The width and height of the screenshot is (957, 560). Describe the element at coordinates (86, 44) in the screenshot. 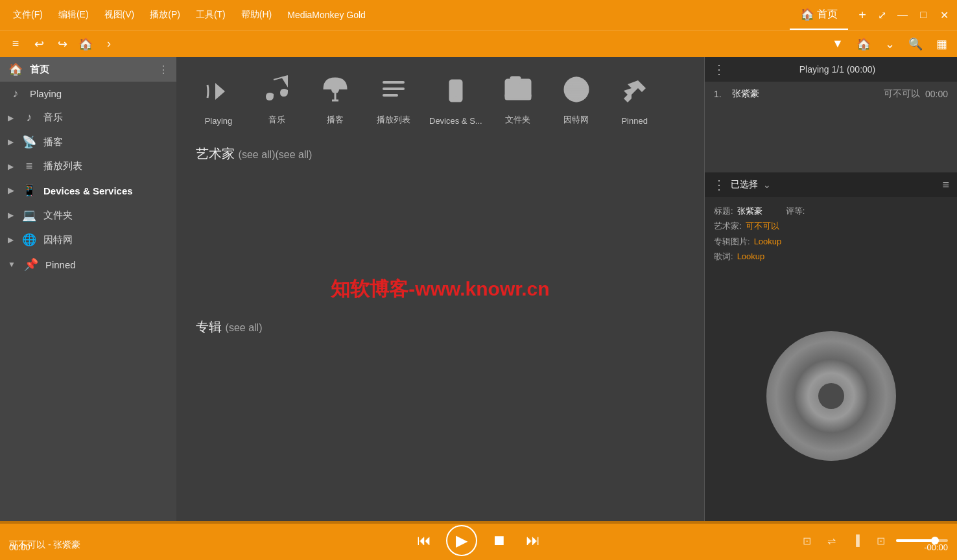

I see `toolbar-home-button: 🏠` at that location.